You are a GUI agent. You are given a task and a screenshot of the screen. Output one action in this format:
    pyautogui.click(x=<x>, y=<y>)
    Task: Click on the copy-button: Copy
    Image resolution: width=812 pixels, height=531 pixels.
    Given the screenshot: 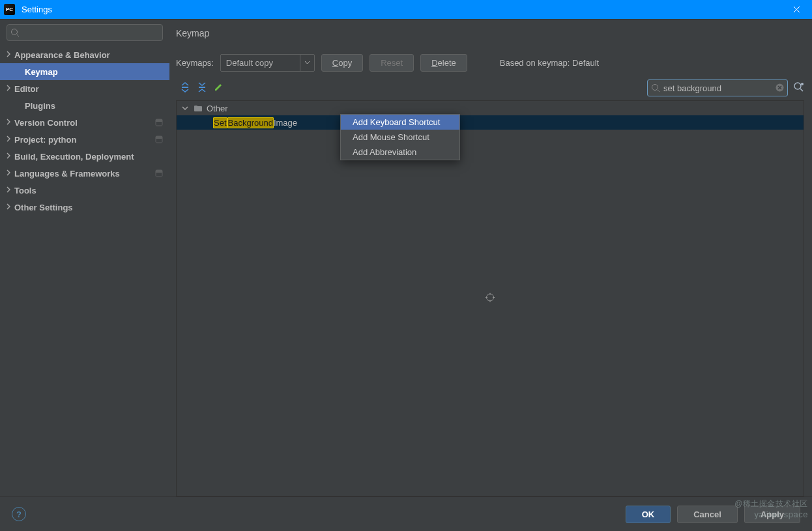 What is the action you would take?
    pyautogui.click(x=342, y=63)
    